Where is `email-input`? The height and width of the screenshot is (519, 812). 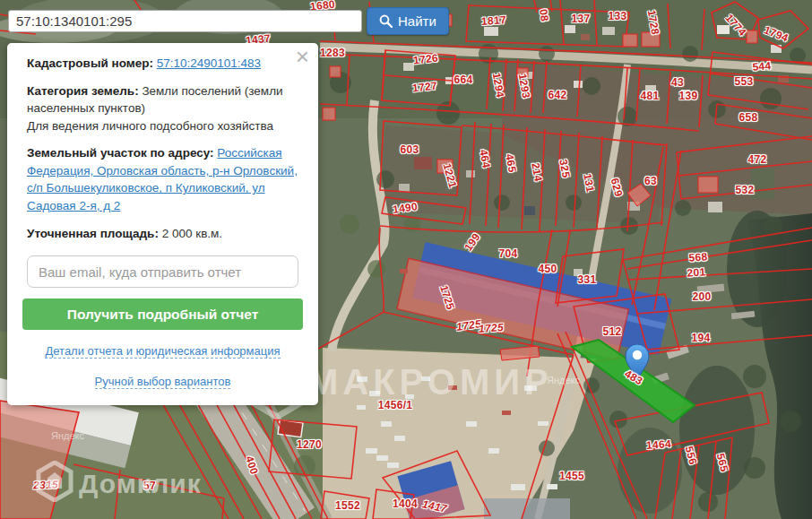 email-input is located at coordinates (163, 272).